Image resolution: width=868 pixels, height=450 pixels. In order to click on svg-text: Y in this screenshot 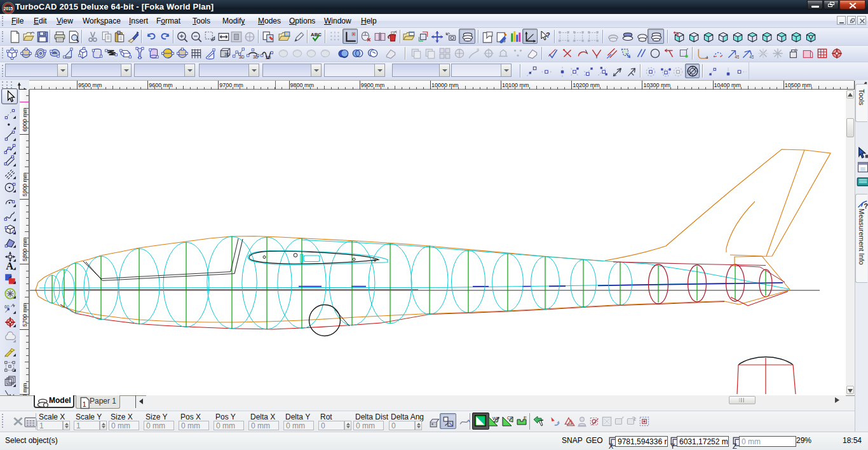, I will do `click(673, 446)`.